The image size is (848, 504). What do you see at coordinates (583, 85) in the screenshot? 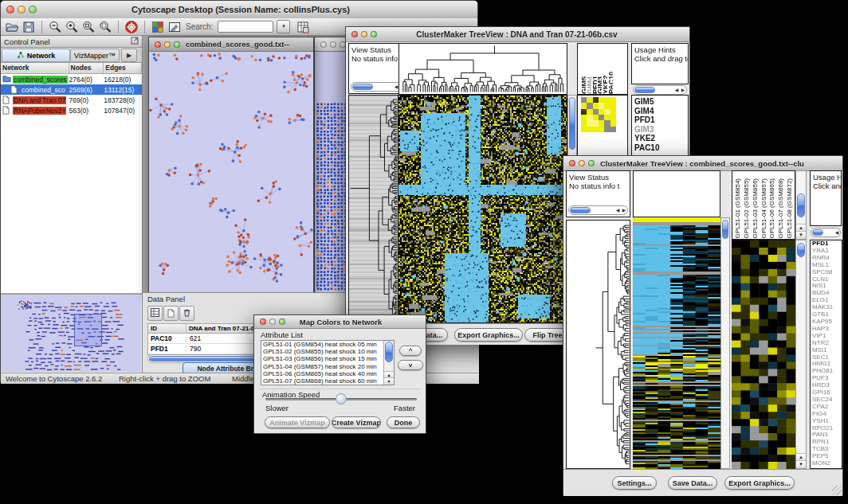
I see `tv1-column-label: GIM5` at bounding box center [583, 85].